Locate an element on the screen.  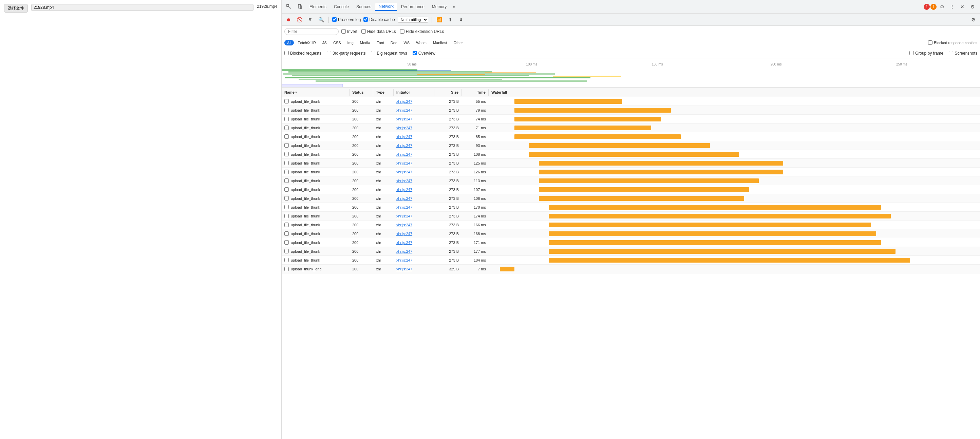
upload-icon: ⬆ is located at coordinates (450, 20).